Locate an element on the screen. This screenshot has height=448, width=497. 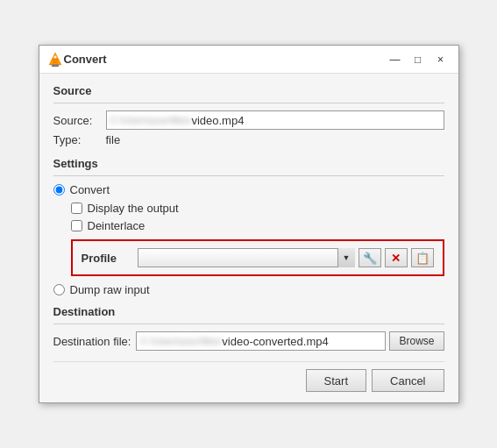
convert-radio-label: Convert is located at coordinates (90, 189).